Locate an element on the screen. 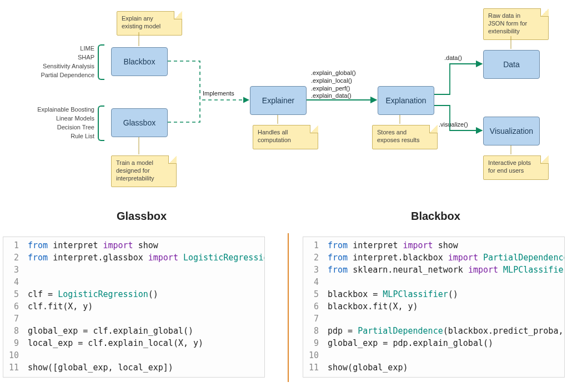  vertical-divider is located at coordinates (288, 308).